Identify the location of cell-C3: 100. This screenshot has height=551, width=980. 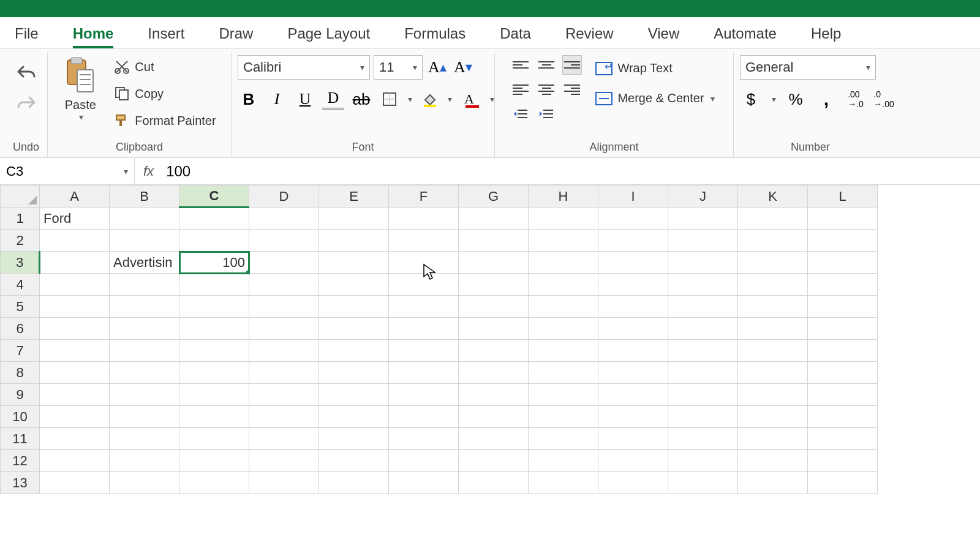
(214, 263).